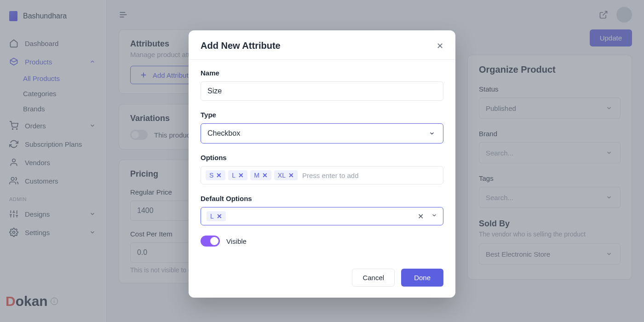  Describe the element at coordinates (241, 46) in the screenshot. I see `modal-title: Add New Attribute` at that location.